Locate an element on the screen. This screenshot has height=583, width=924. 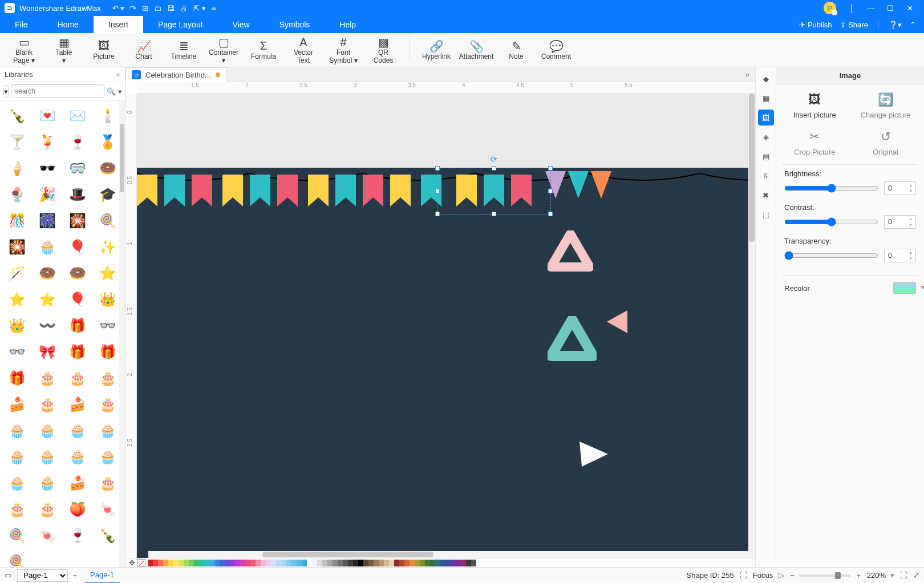
library-shape: 🕶️ is located at coordinates (47, 168).